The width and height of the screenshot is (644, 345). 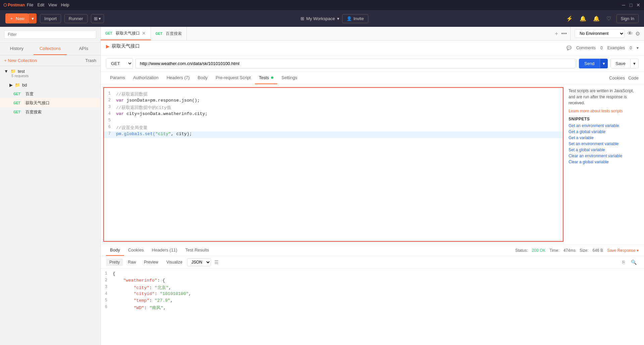 What do you see at coordinates (624, 5) in the screenshot?
I see `minimize-btn: ─` at bounding box center [624, 5].